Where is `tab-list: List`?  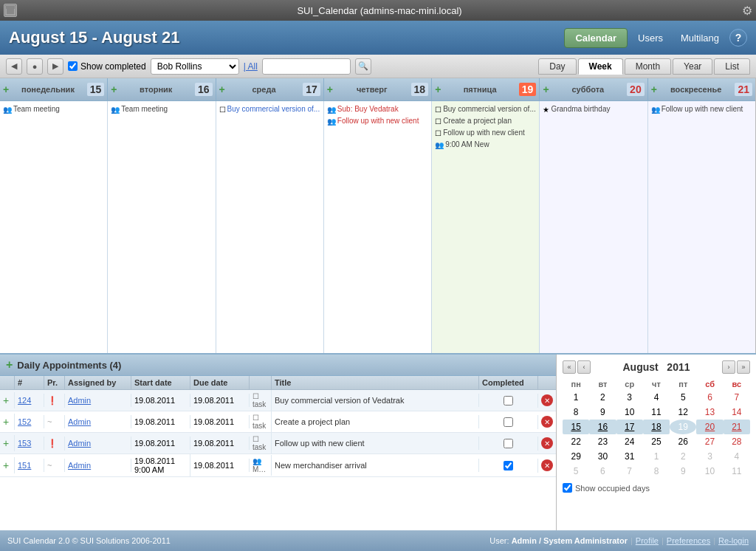
tab-list: List is located at coordinates (732, 66).